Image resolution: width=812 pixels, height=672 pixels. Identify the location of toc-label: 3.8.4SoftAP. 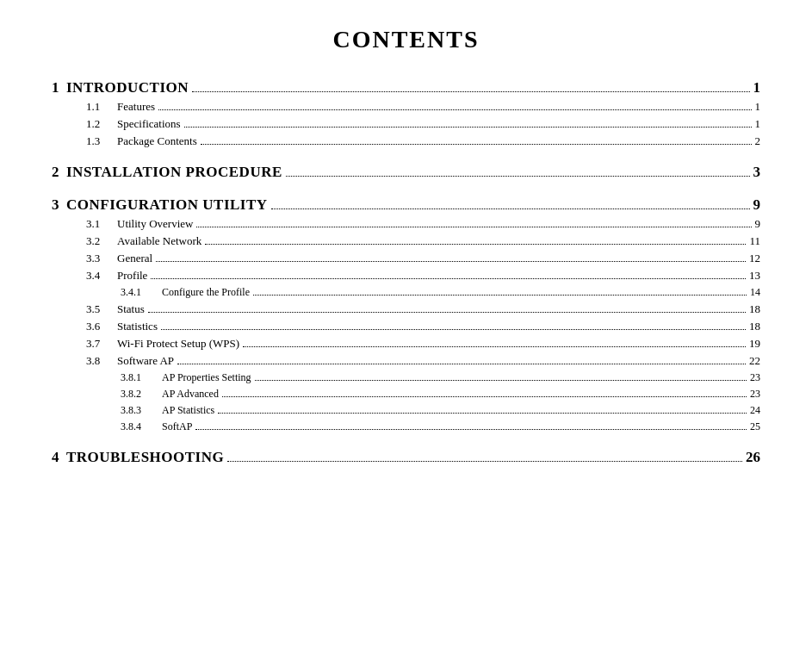
(157, 427).